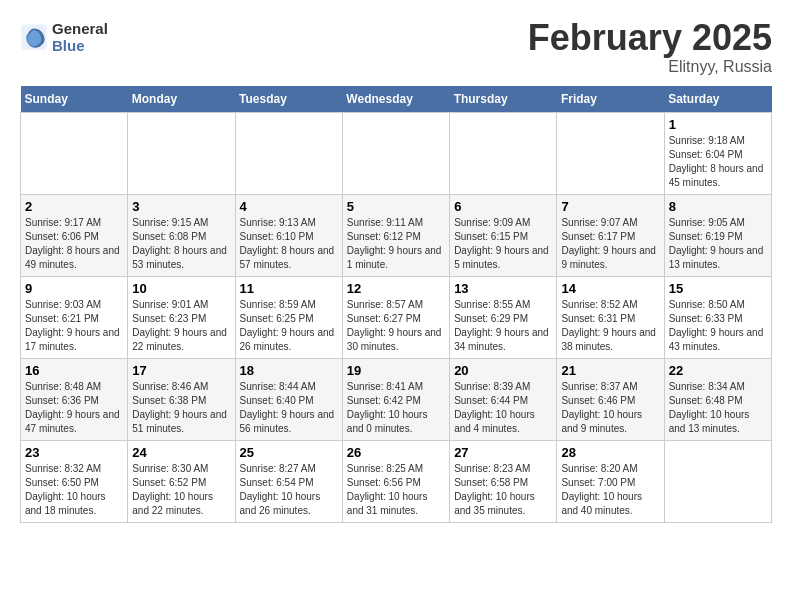 The height and width of the screenshot is (612, 792). Describe the element at coordinates (396, 100) in the screenshot. I see `day-header-wednesday: Wednesday` at that location.